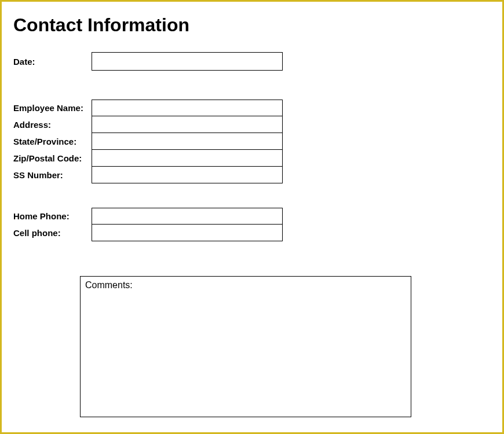  Describe the element at coordinates (187, 141) in the screenshot. I see `state-province-input` at that location.